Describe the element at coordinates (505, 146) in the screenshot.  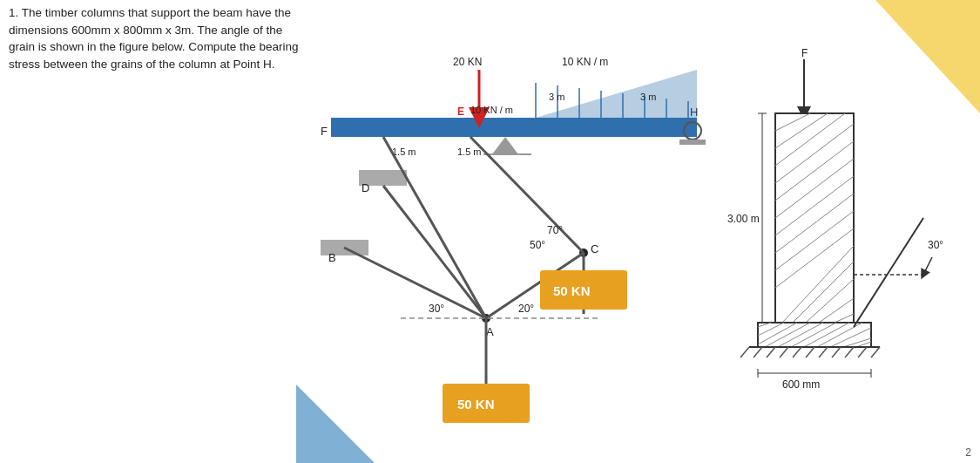
I see `support-G` at that location.